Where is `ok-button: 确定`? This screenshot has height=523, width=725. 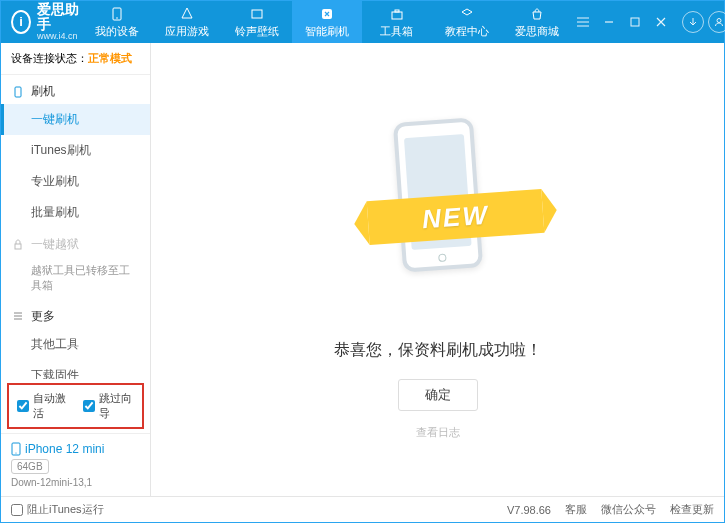 ok-button: 确定 is located at coordinates (438, 395).